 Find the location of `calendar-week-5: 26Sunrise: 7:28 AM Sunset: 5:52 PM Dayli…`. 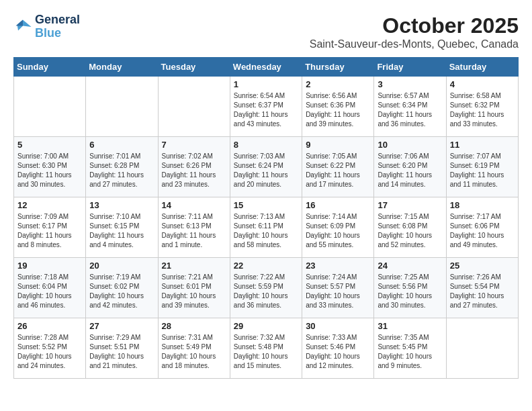

calendar-week-5: 26Sunrise: 7:28 AM Sunset: 5:52 PM Dayli… is located at coordinates (266, 349).